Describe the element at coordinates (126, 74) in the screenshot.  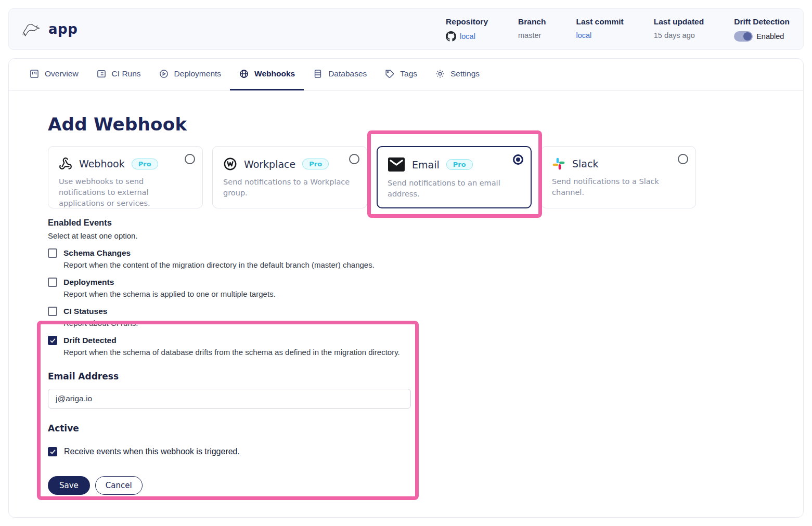
I see `tab-ci-runs-label: CI Runs` at that location.